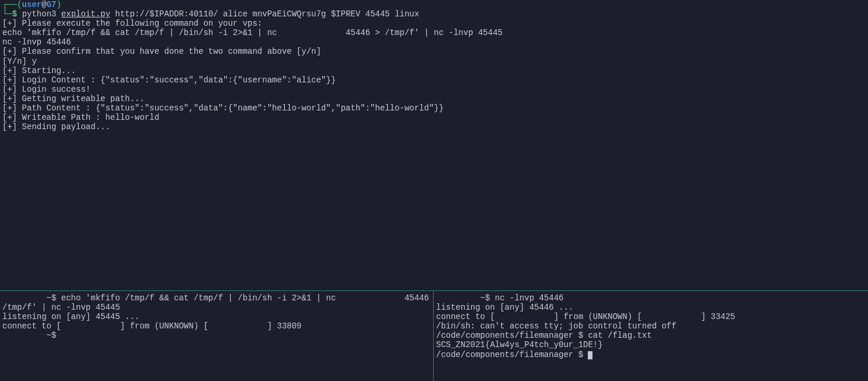 The image size is (868, 381). What do you see at coordinates (651, 335) in the screenshot?
I see `output-line: /code/components/filemanager $ cat /flag…` at bounding box center [651, 335].